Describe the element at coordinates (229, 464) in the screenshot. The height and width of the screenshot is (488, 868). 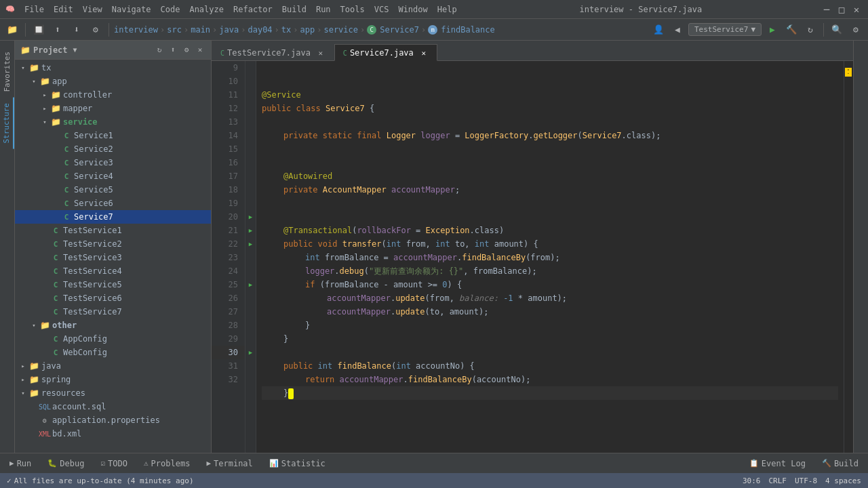
I see `terminal-button: ▶ Terminal` at that location.